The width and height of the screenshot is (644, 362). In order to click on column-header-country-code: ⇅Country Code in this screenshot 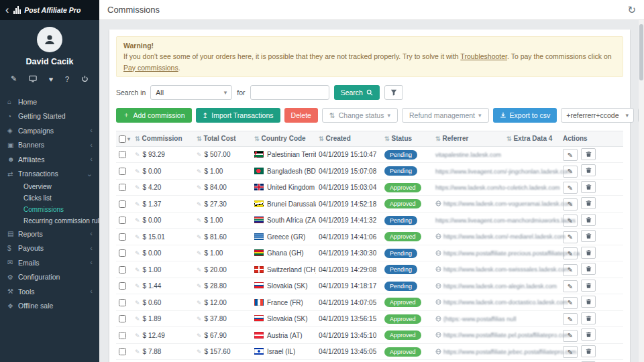, I will do `click(284, 138)`.